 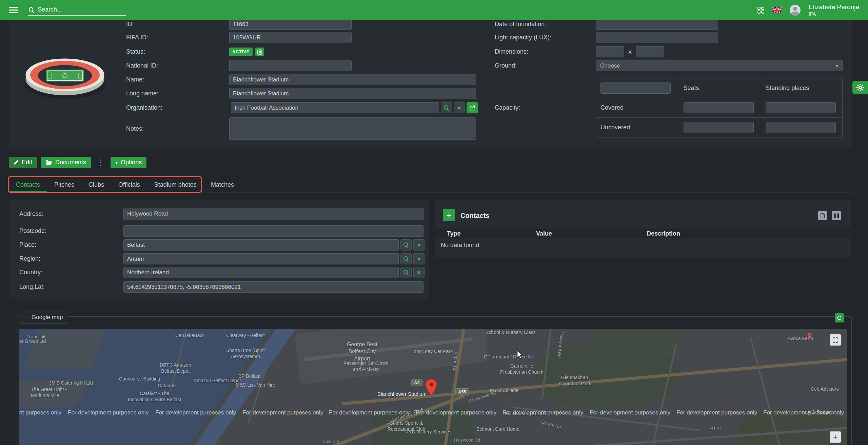 I want to click on light-capacity-label: Light capacity (LUX):, so click(x=545, y=37).